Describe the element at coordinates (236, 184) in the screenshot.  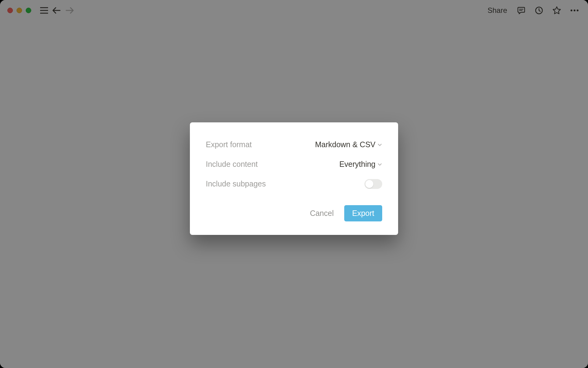
I see `include-subpages-label: Include subpages` at that location.